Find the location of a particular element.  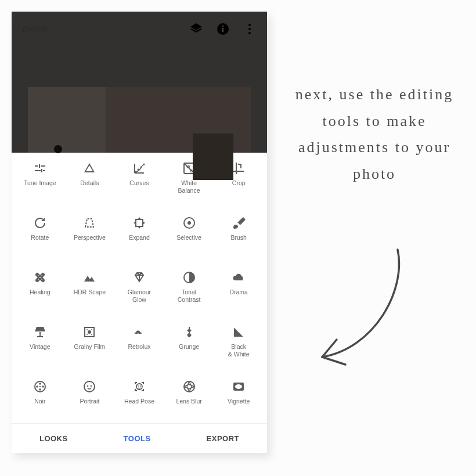

tool-head-pose: Head Pose is located at coordinates (139, 401).